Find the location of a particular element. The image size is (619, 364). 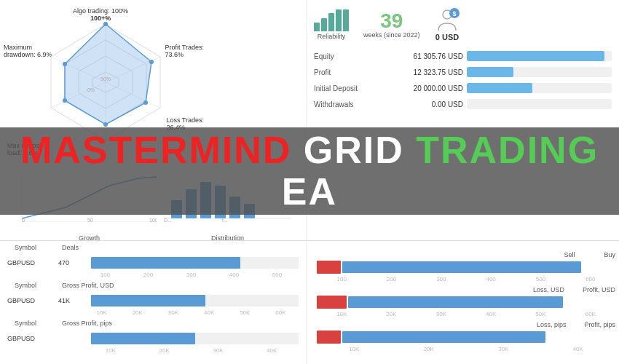

deals-axis: 100 200 300 400 500 is located at coordinates (153, 275).